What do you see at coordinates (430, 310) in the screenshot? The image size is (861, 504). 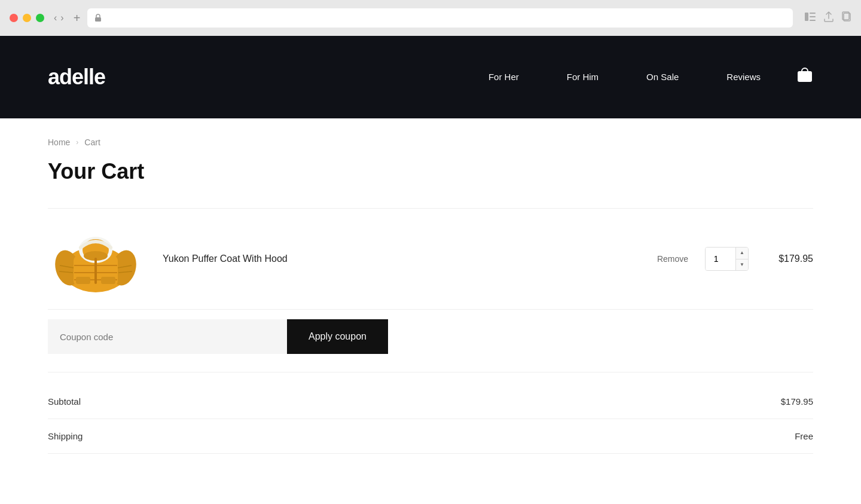 I see `cart-bottom-divider` at bounding box center [430, 310].